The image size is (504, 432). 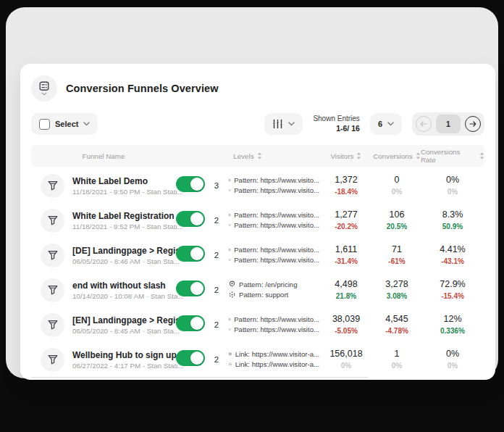 I want to click on visitors-cell: 1,372 -18.4%, so click(x=346, y=186).